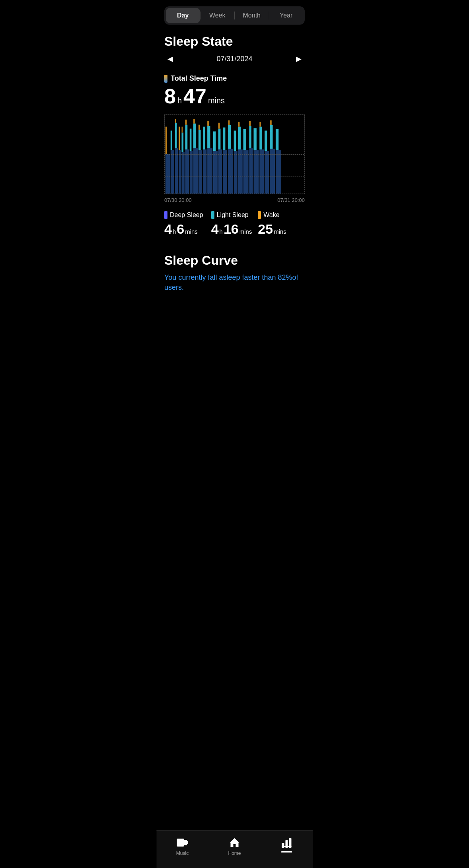 The image size is (469, 868). What do you see at coordinates (235, 96) in the screenshot?
I see `total-sleep-value: 8 h 47 mins` at bounding box center [235, 96].